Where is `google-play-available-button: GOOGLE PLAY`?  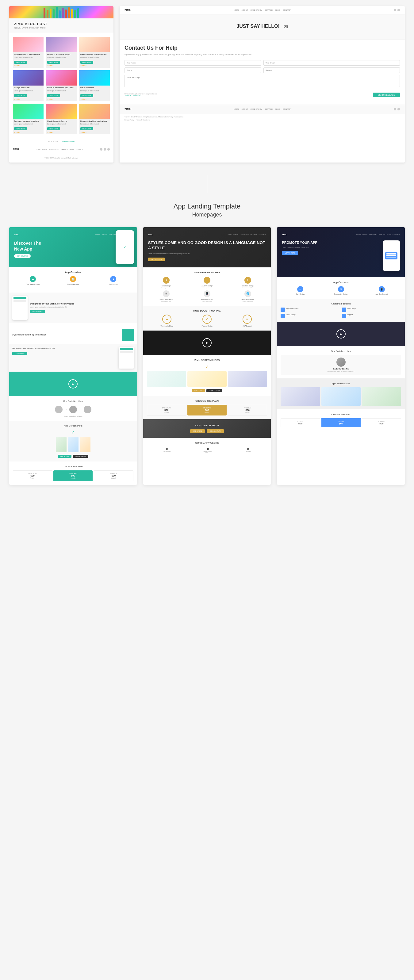 google-play-available-button: GOOGLE PLAY is located at coordinates (215, 431).